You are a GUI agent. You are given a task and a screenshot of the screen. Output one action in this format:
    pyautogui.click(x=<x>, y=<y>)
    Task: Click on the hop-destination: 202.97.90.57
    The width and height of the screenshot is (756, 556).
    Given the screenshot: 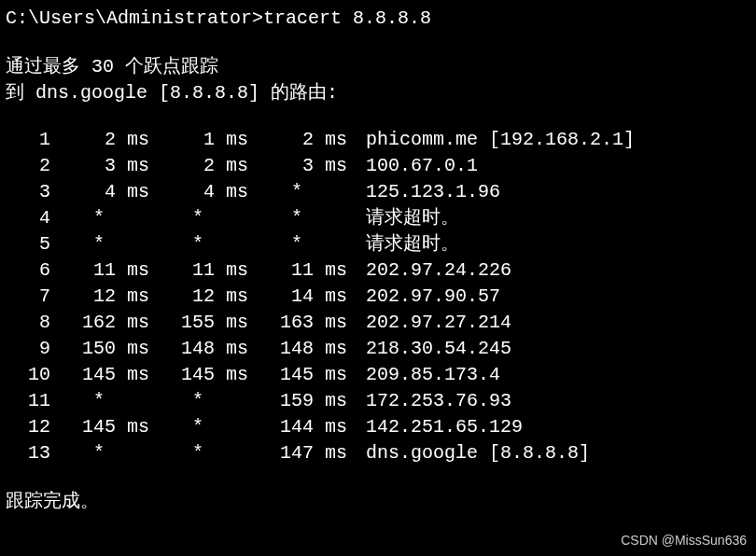 What is the action you would take?
    pyautogui.click(x=424, y=297)
    